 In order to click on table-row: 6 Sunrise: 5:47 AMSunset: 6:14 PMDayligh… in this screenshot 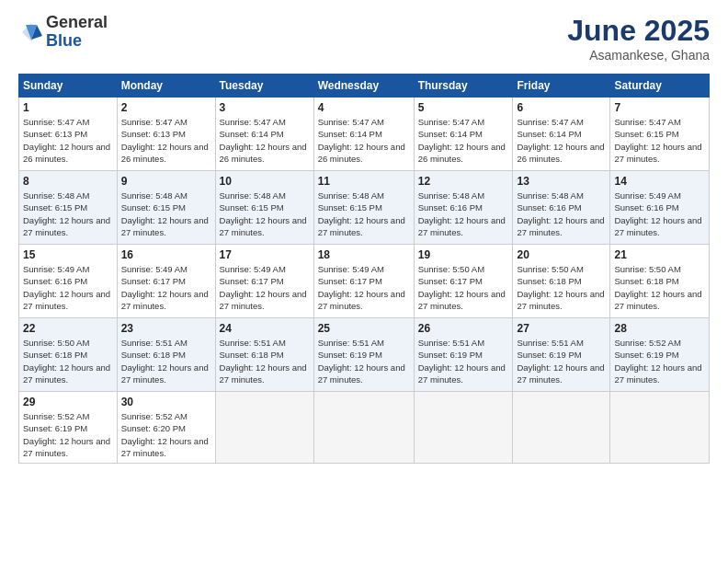, I will do `click(562, 134)`.